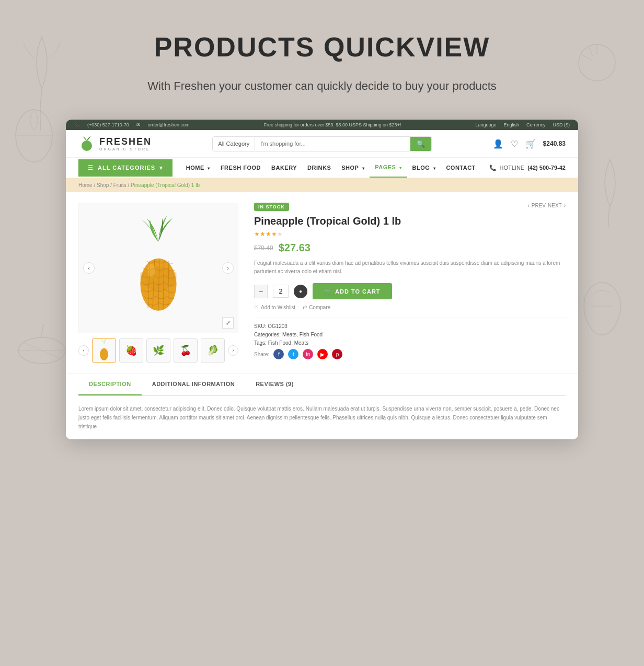 The height and width of the screenshot is (666, 644). What do you see at coordinates (228, 323) in the screenshot?
I see `zoom-button: ⤢` at bounding box center [228, 323].